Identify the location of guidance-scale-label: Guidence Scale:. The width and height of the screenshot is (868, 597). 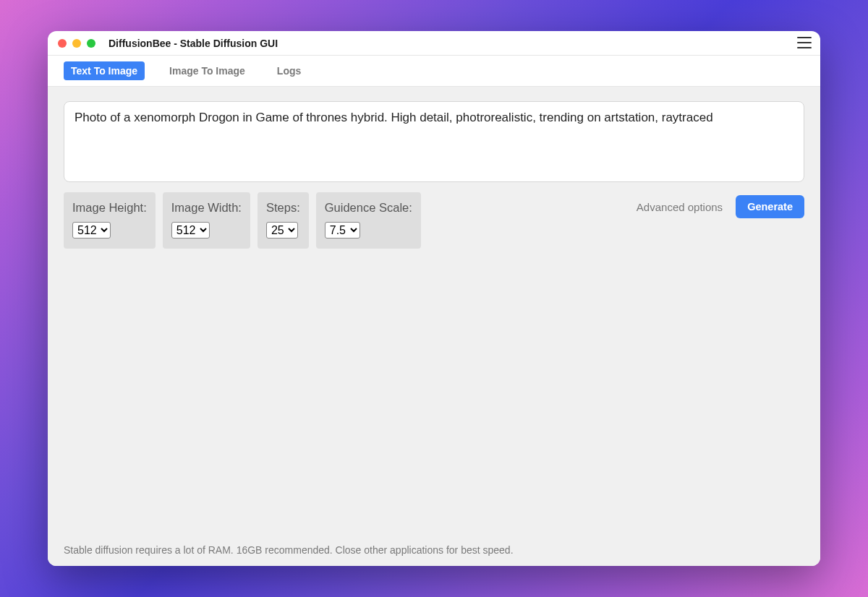
(369, 208).